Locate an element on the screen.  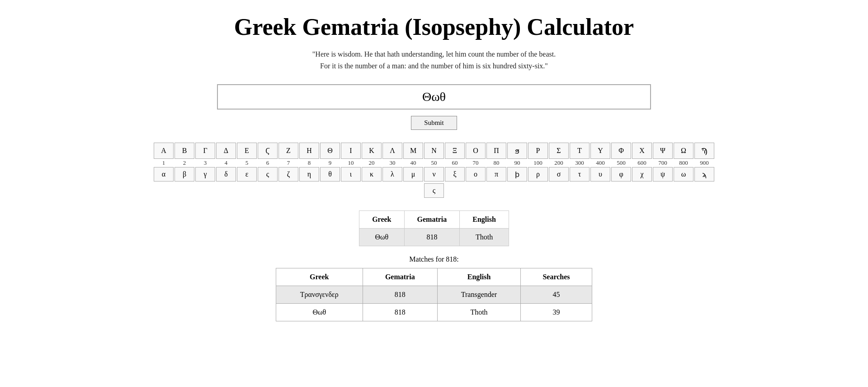
matches-cell-english-0: Transgender is located at coordinates (479, 295).